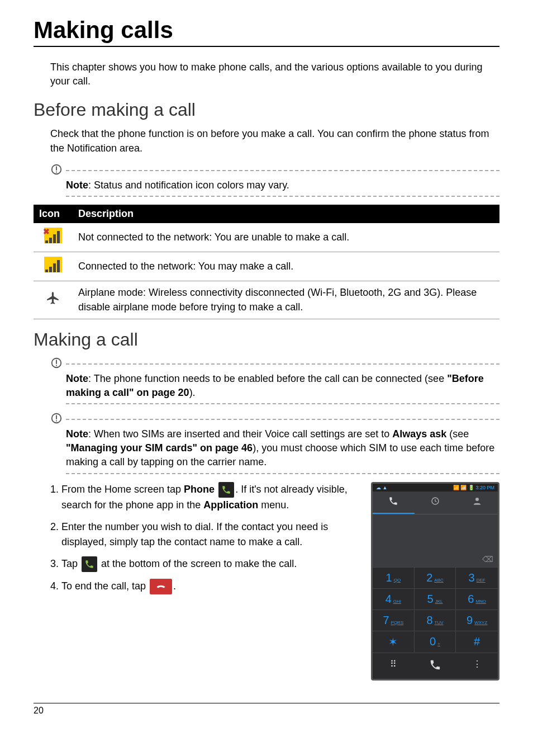 The width and height of the screenshot is (533, 756). I want to click on list-item: Tap at the bottom of the screen to make …, so click(213, 564).